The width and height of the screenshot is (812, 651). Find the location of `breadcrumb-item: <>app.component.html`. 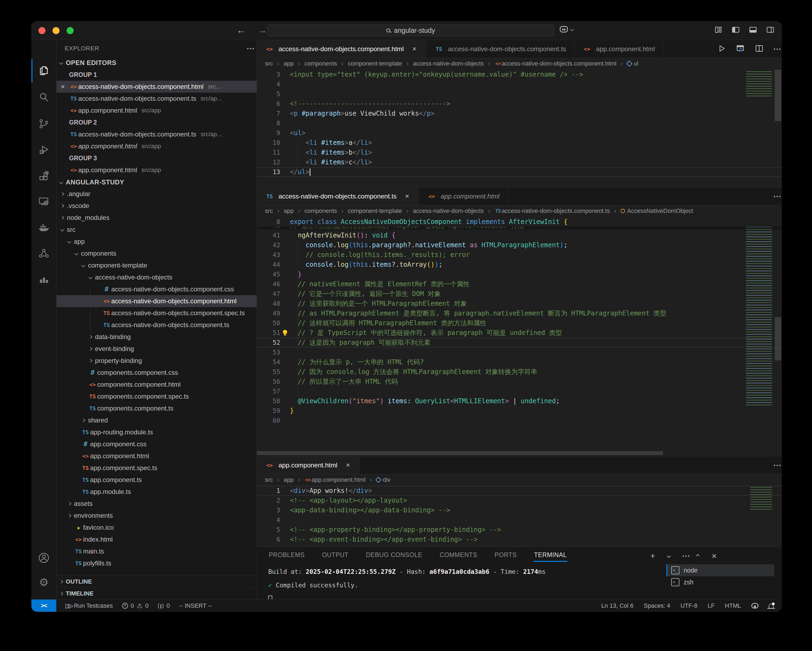

breadcrumb-item: <>app.component.html is located at coordinates (335, 480).